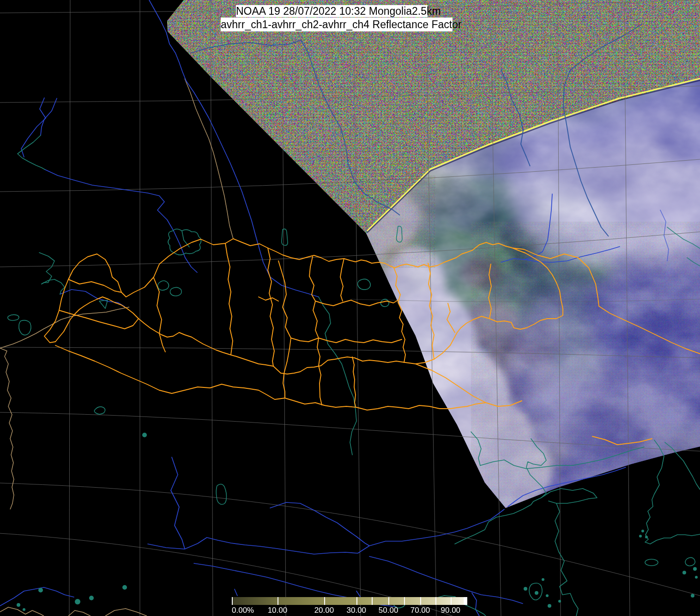 The image size is (700, 616). Describe the element at coordinates (350, 606) in the screenshot. I see `colorbar: 0.00%10.0020.0030.0050.0070.0090.00` at that location.